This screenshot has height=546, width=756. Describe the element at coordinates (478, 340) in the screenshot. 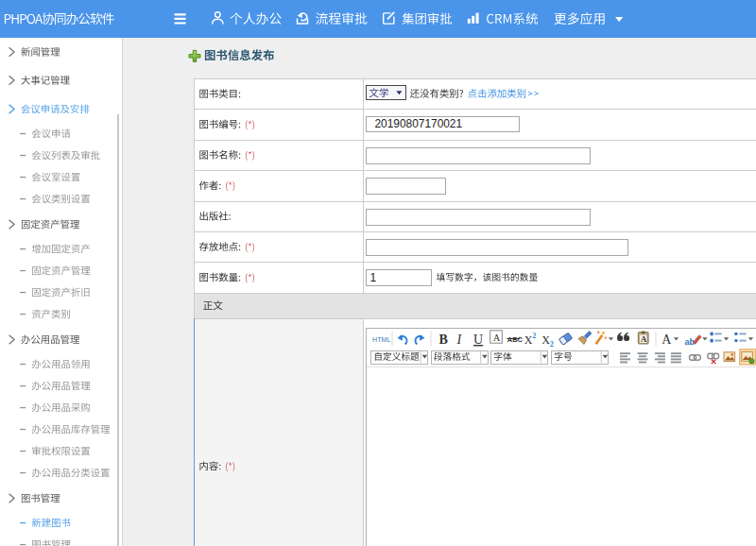

I see `svg-text: U` at that location.